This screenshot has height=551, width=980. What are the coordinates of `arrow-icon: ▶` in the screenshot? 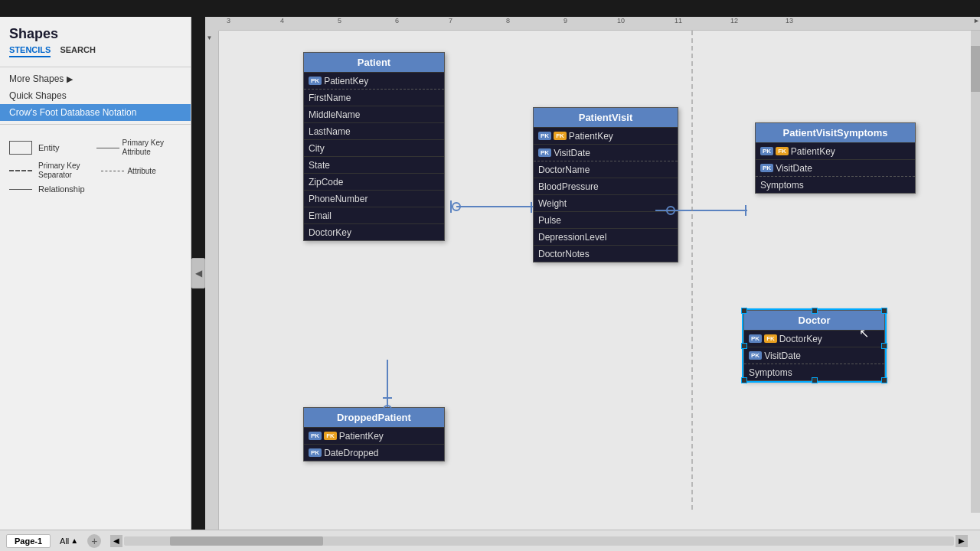 It's located at (70, 80).